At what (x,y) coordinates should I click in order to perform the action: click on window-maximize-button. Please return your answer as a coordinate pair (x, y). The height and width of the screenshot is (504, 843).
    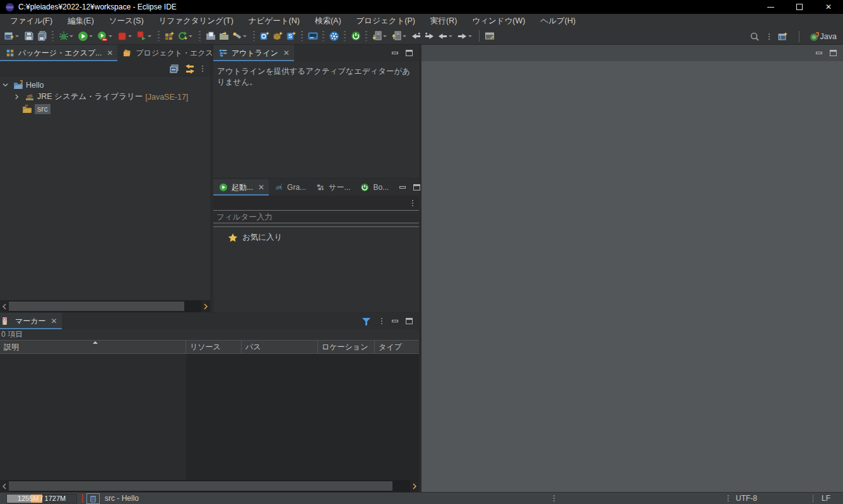
    Looking at the image, I should click on (799, 7).